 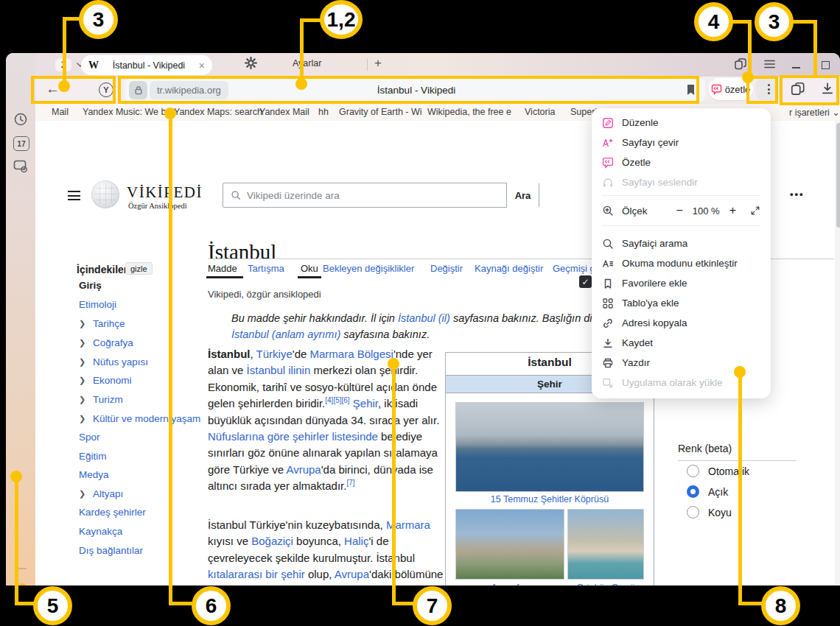 I want to click on wiki-link: Şehir, so click(x=365, y=404).